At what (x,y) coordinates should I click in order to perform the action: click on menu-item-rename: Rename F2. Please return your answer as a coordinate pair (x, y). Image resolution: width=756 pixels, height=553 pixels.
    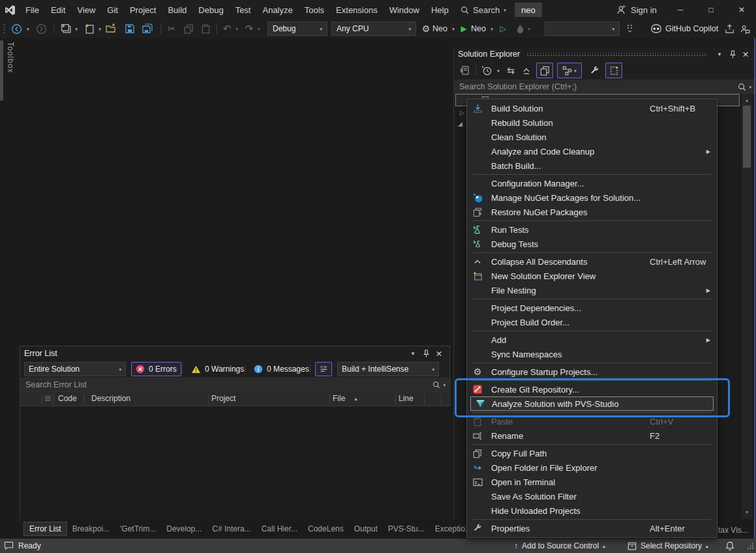
    Looking at the image, I should click on (592, 436).